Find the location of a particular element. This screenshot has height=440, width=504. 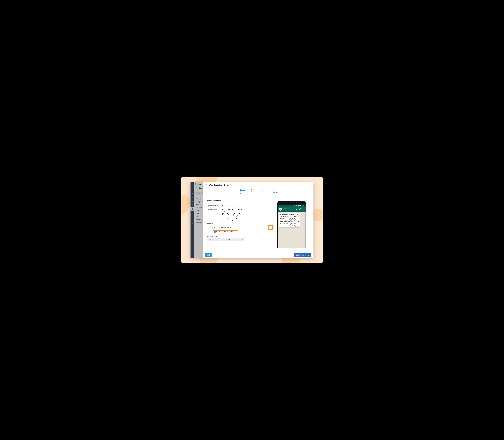

bg-nav-item: Engagem is located at coordinates (198, 202).